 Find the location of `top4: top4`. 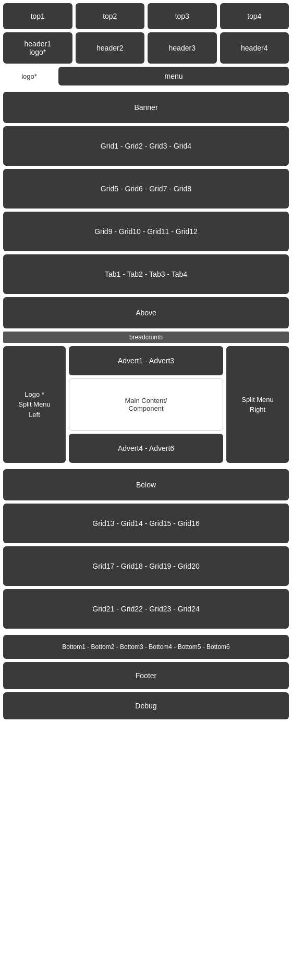

top4: top4 is located at coordinates (254, 16).